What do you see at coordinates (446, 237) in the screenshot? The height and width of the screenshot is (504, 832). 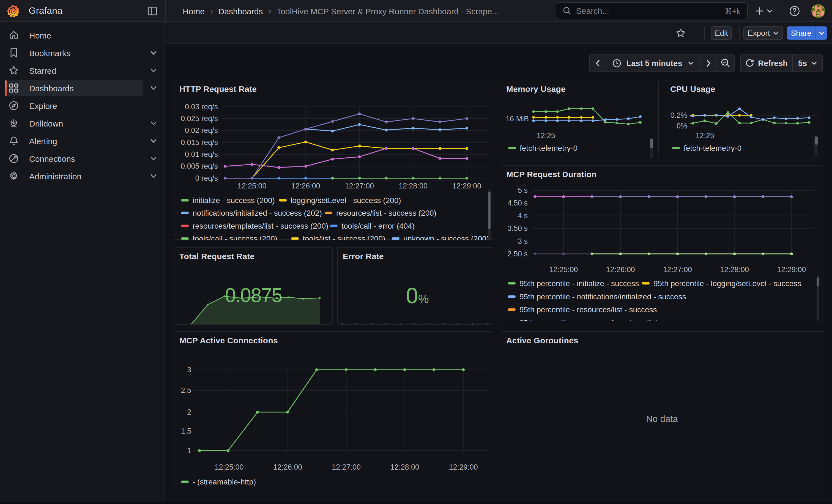 I see `svg-text: unknown - success (200)` at bounding box center [446, 237].